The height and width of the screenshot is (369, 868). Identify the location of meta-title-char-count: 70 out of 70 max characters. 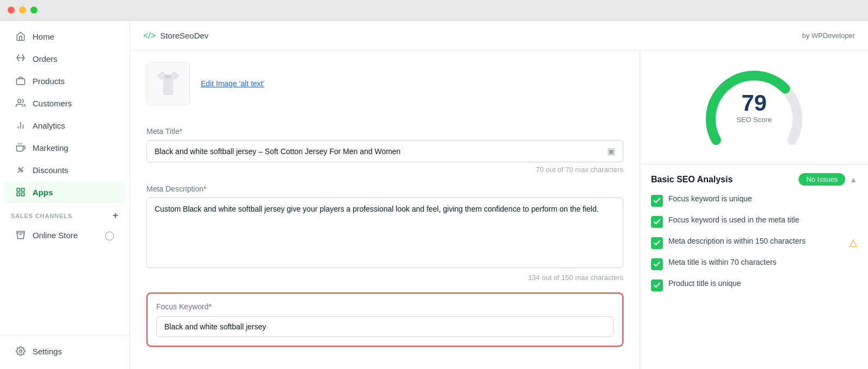
(385, 169).